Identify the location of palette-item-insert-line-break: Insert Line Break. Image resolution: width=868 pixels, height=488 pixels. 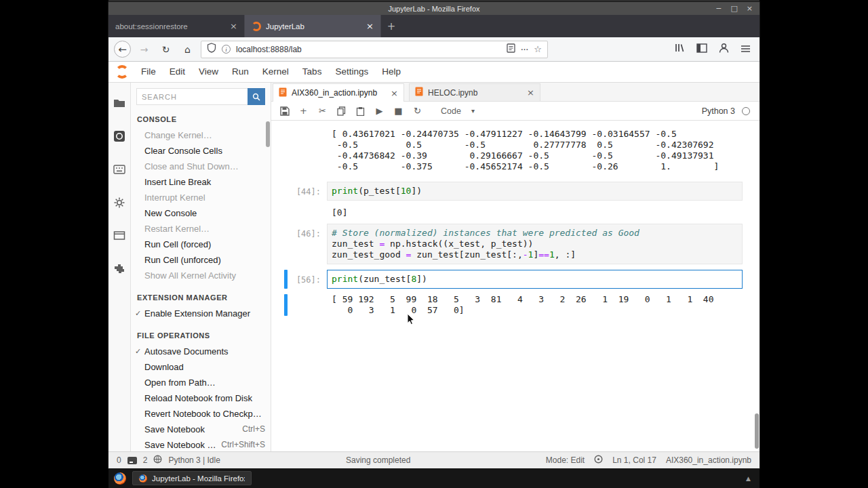
(201, 182).